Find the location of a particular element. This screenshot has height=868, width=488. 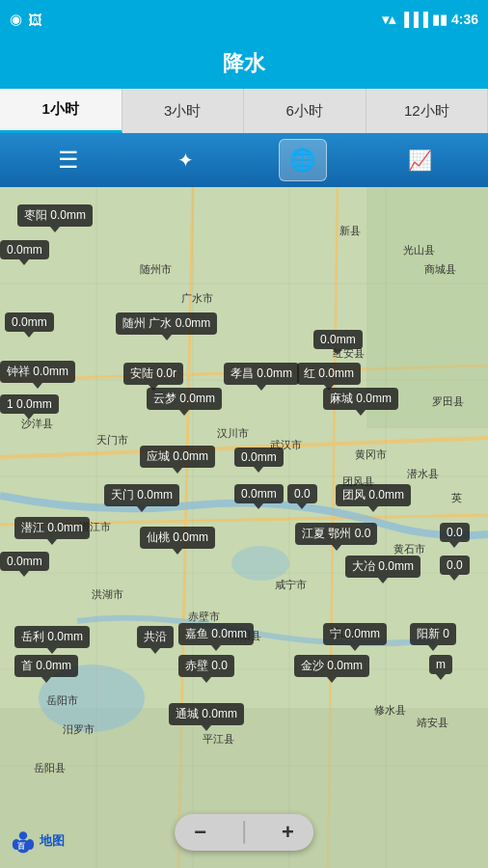

eye-icon: ◉ is located at coordinates (15, 19).